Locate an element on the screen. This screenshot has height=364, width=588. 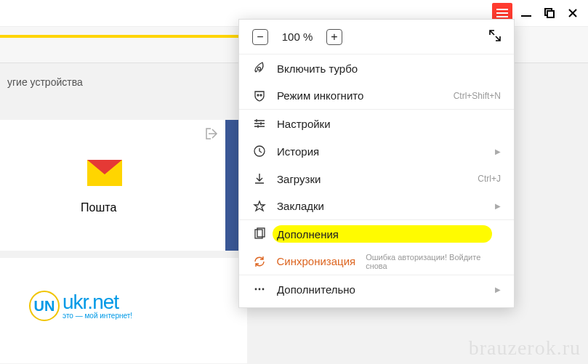
menu-item-bookmarks: Закладки ▶ is located at coordinates (376, 206).